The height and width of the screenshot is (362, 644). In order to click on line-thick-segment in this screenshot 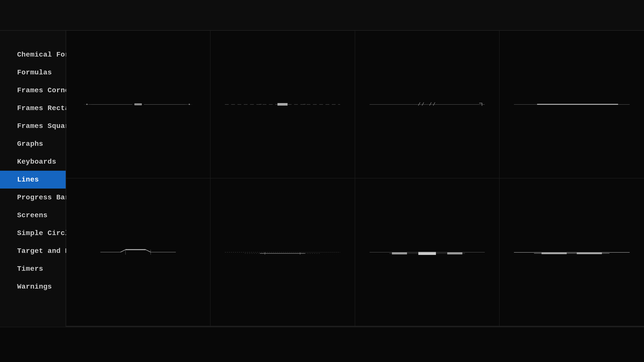, I will do `click(578, 104)`.